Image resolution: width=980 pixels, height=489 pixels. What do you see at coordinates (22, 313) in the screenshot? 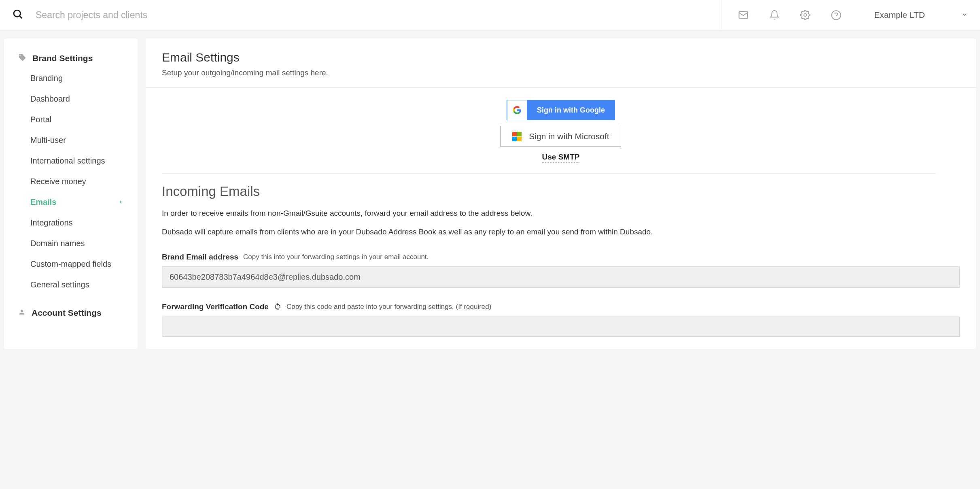
I see `user-icon` at bounding box center [22, 313].